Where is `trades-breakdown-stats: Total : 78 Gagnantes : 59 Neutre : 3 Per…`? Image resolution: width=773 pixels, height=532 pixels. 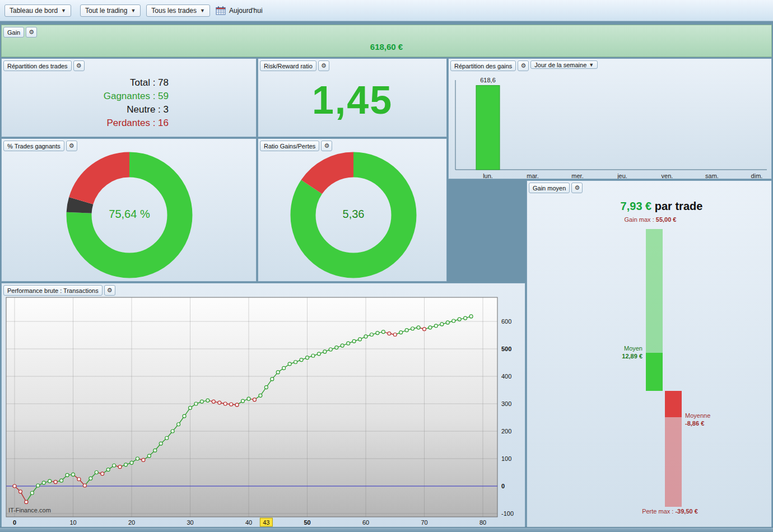 trades-breakdown-stats: Total : 78 Gagnantes : 59 Neutre : 3 Per… is located at coordinates (88, 103).